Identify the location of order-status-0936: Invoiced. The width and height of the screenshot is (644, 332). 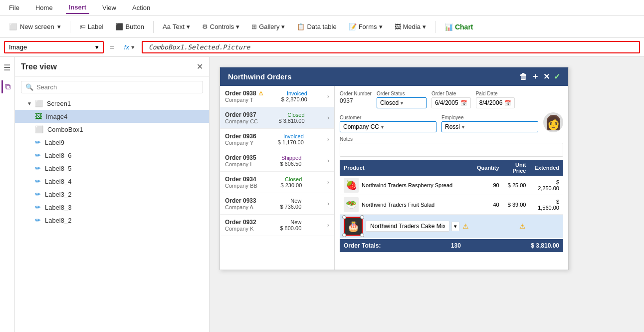
(293, 136).